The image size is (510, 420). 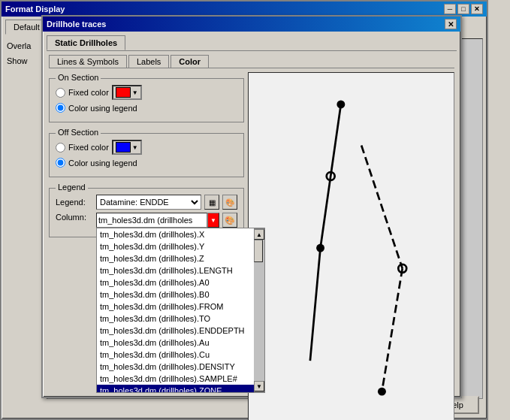 I want to click on dropdown-item: tm_holes3d.dm (drillholes).DENSITY, so click(x=176, y=367).